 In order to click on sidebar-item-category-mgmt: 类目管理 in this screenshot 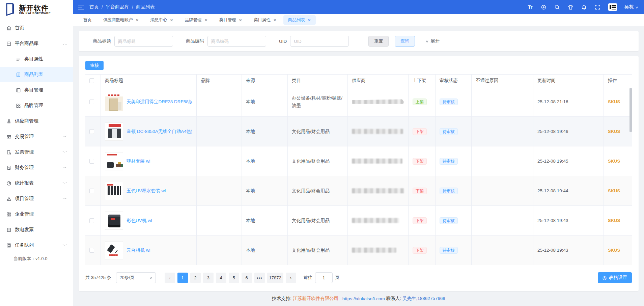, I will do `click(36, 90)`.